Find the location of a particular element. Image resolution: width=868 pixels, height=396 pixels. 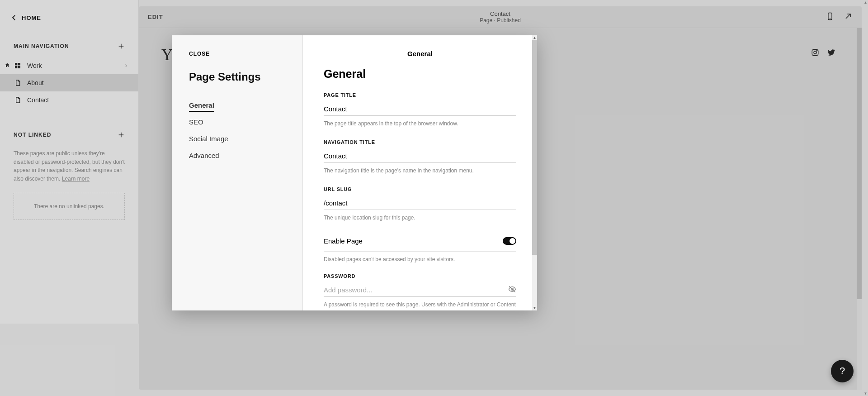

modal-scrollbar: ▲ ▼ is located at coordinates (534, 173).